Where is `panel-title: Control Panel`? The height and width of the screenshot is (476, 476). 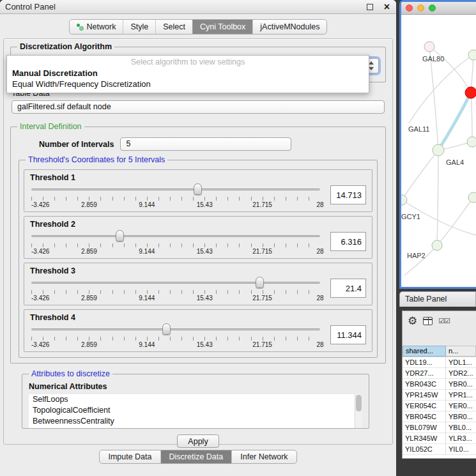
panel-title: Control Panel is located at coordinates (198, 7).